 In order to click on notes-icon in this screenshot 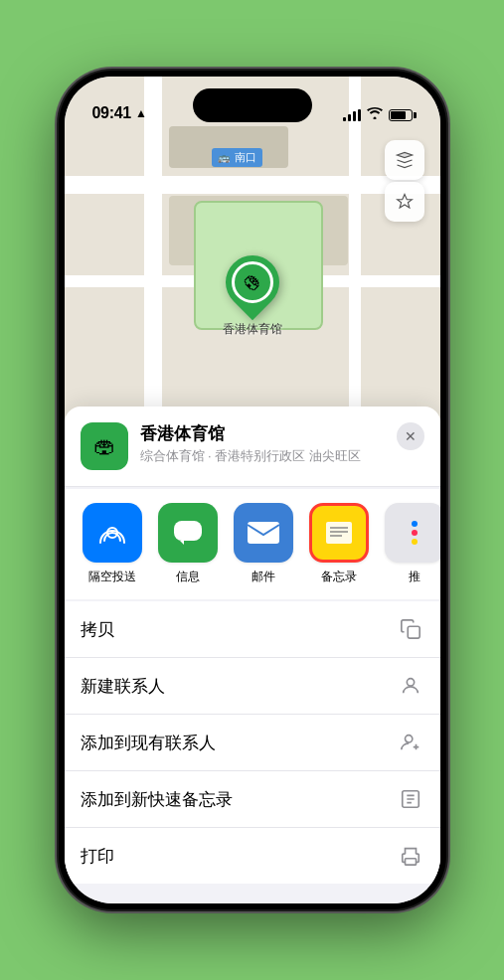, I will do `click(339, 533)`.